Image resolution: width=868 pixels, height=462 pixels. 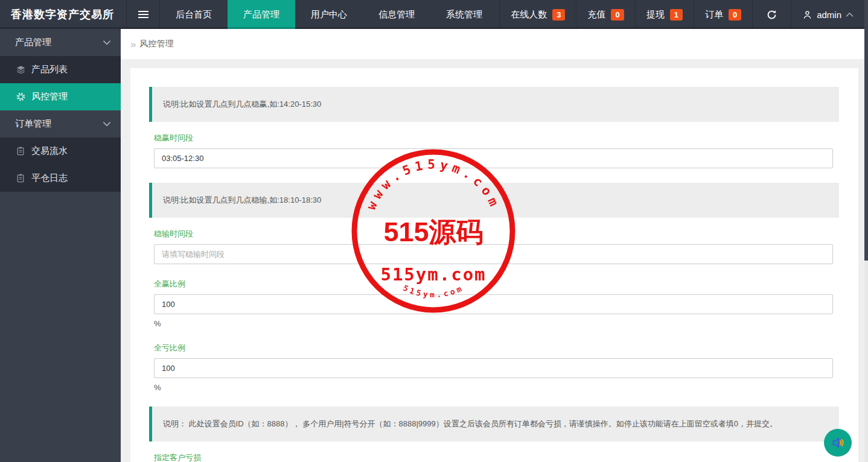 What do you see at coordinates (529, 14) in the screenshot?
I see `stat-label: 在线人数` at bounding box center [529, 14].